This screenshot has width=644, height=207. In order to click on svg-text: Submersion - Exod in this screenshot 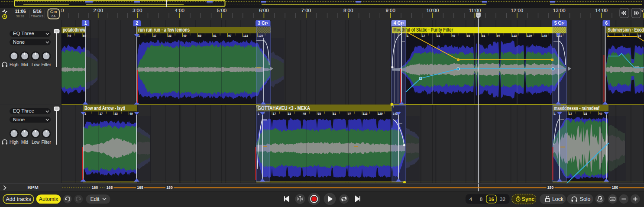, I will do `click(626, 30)`.